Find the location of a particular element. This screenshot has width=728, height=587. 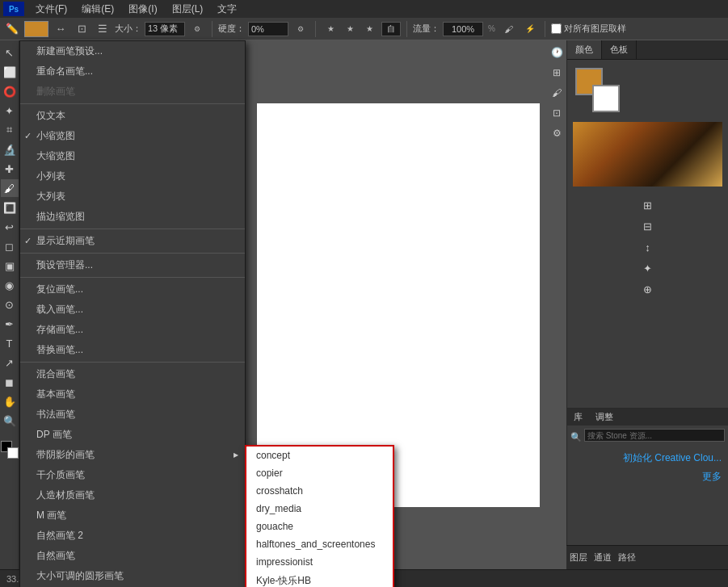

dropdown-dry-media-brush: 干介质画笔 is located at coordinates (133, 475).